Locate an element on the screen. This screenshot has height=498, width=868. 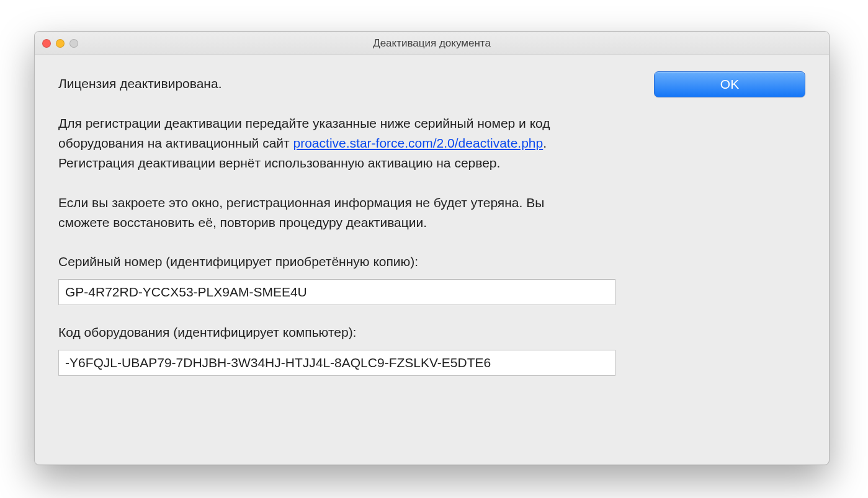
close-warning-message: Если вы закроете это окно, регистрационн… is located at coordinates (326, 213).